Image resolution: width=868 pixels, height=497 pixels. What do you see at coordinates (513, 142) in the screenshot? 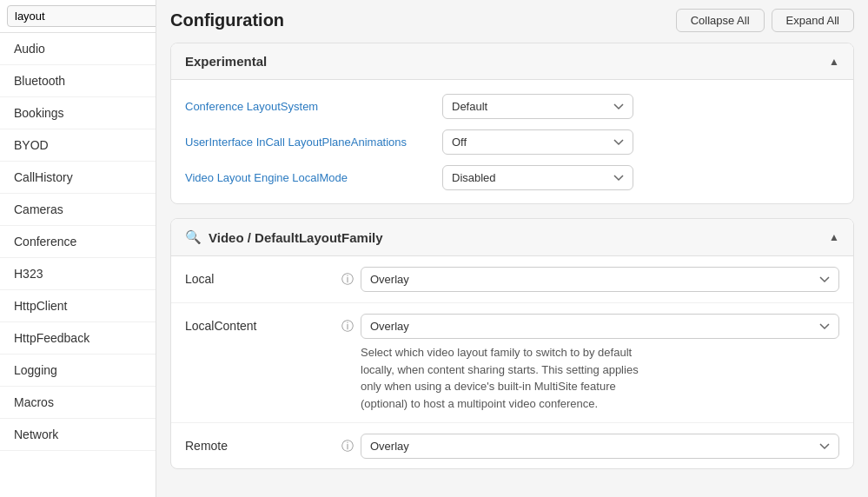
I see `experimental-row-1: UserInterface InCall LayoutPlaneAnimatio…` at bounding box center [513, 142].